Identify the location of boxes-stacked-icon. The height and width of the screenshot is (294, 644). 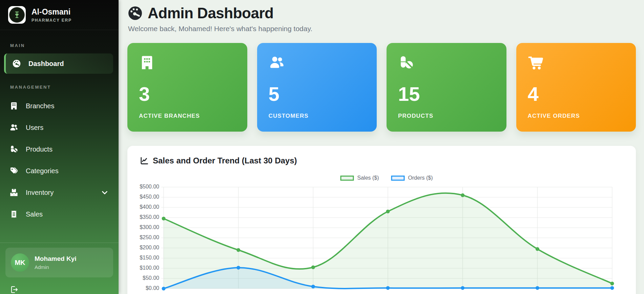
(14, 193).